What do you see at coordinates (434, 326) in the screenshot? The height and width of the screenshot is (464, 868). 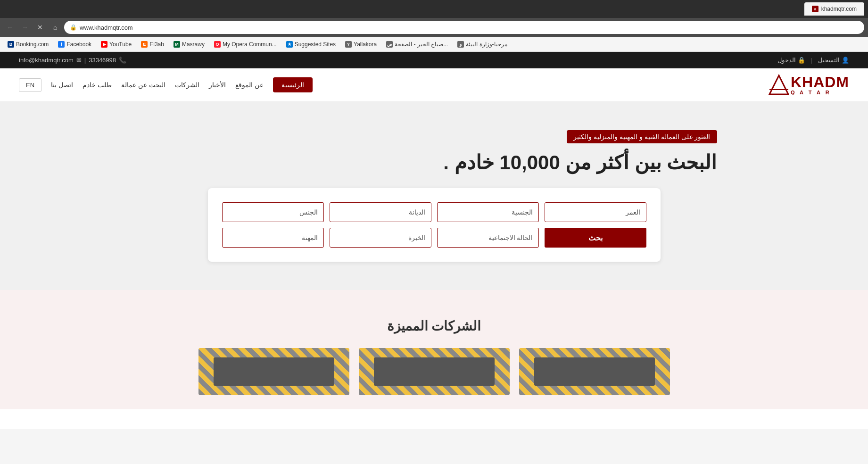 I see `companies-title: الشركات المميزة` at bounding box center [434, 326].